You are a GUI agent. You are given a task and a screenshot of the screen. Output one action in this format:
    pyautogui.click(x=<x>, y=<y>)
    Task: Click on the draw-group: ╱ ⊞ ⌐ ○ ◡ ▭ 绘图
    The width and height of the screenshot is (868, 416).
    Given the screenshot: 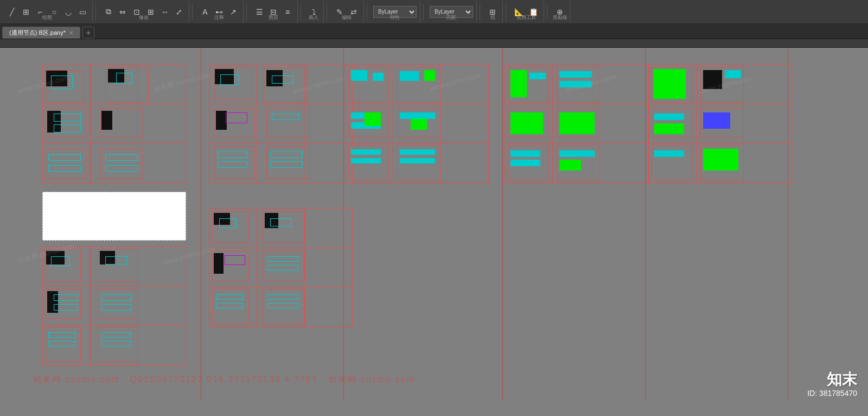 What is the action you would take?
    pyautogui.click(x=48, y=12)
    